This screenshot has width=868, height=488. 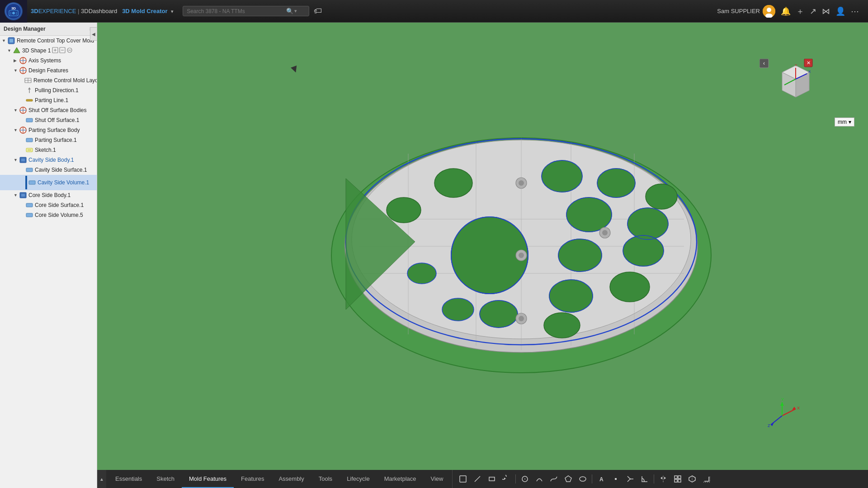 What do you see at coordinates (48, 100) in the screenshot?
I see `tree-item-partingline: ▶ Parting Line.1` at bounding box center [48, 100].